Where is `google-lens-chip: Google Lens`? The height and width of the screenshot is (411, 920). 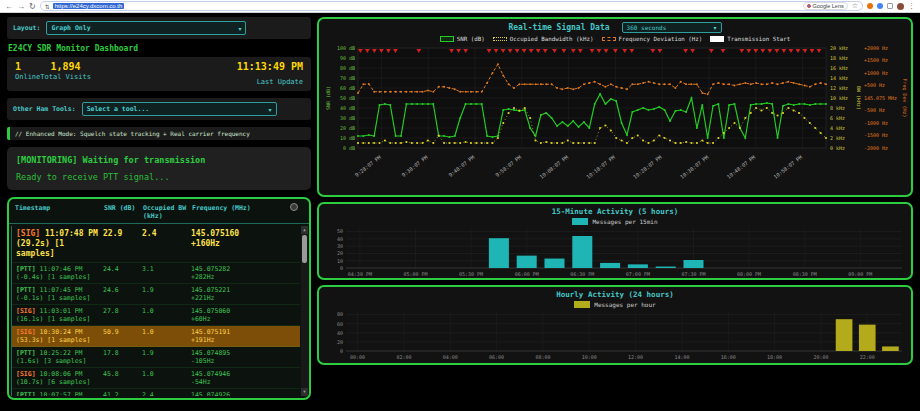 google-lens-chip: Google Lens is located at coordinates (826, 6).